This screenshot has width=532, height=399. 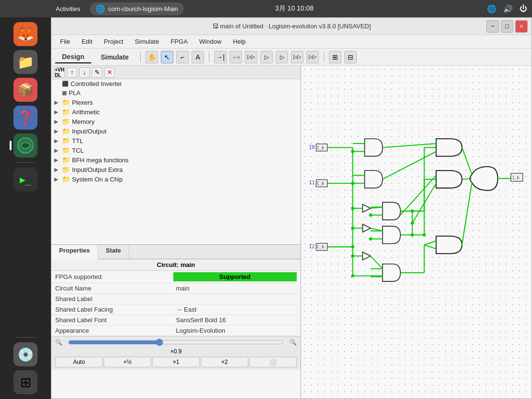 I want to click on list-item: ▶ 📁 Arithmetic, so click(x=176, y=112).